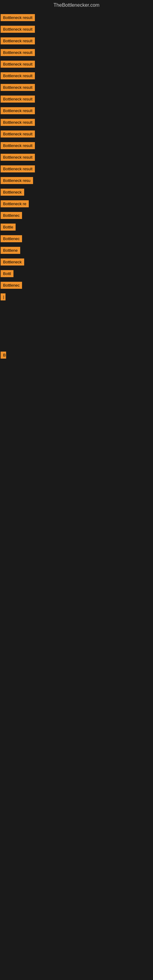  Describe the element at coordinates (76, 250) in the screenshot. I see `bottleneck-item: Bottlene` at that location.